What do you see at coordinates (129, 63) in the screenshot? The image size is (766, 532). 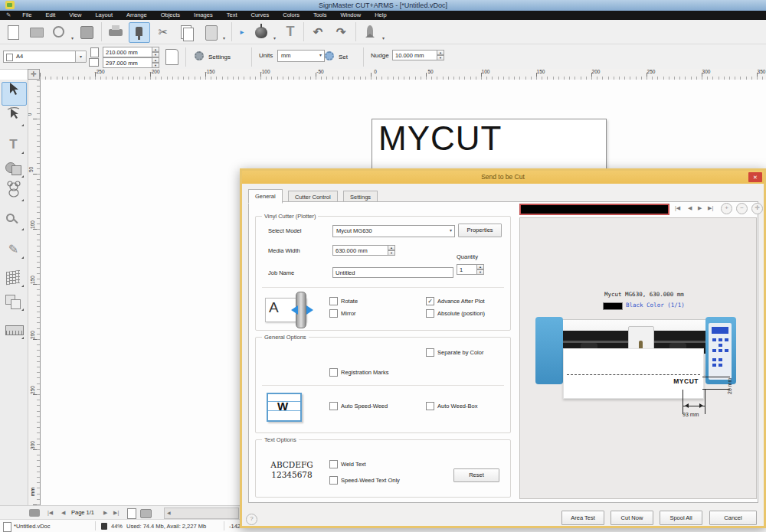 I see `page-height-field: 297.000 mm` at bounding box center [129, 63].